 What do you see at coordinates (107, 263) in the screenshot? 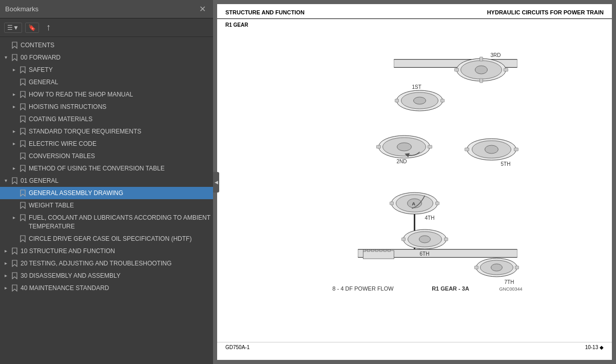
I see `bookmark-item: ▸20 TESTING, ADJUSTING AND TROUBLESHOOTI…` at bounding box center [107, 263].